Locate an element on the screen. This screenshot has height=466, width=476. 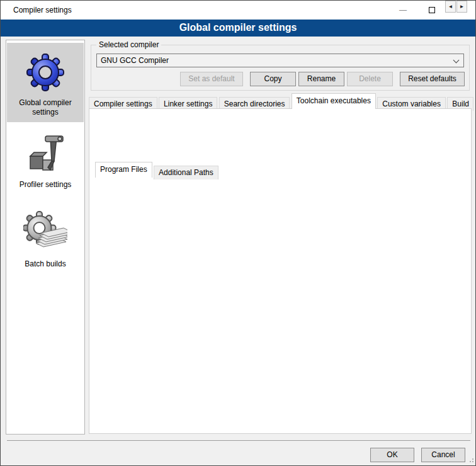
cancel-button: Cancel is located at coordinates (443, 455).